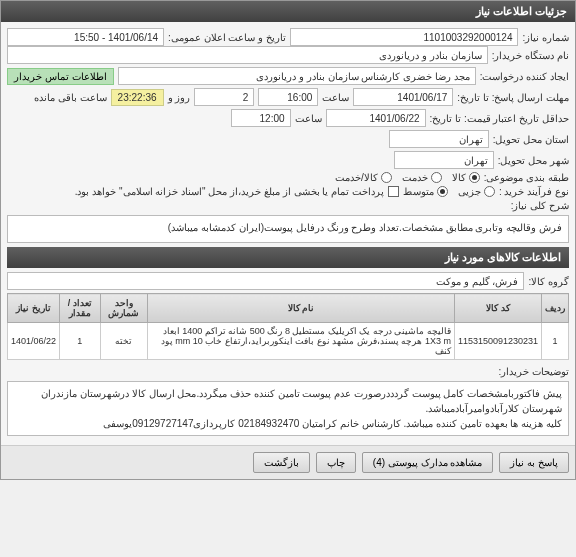 The image size is (576, 557). Describe the element at coordinates (288, 97) in the screenshot. I see `deadline-reply-time: 16:00` at that location.